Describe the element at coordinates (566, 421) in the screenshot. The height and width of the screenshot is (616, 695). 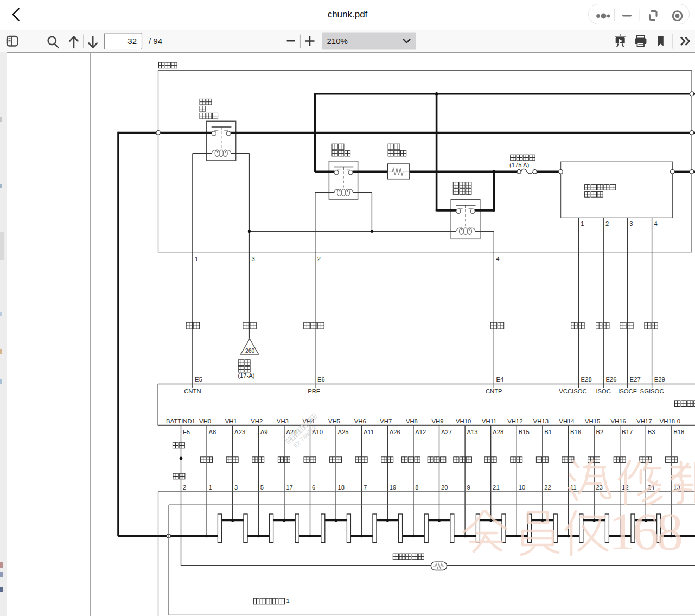
I see `svg-text: VH14` at that location.